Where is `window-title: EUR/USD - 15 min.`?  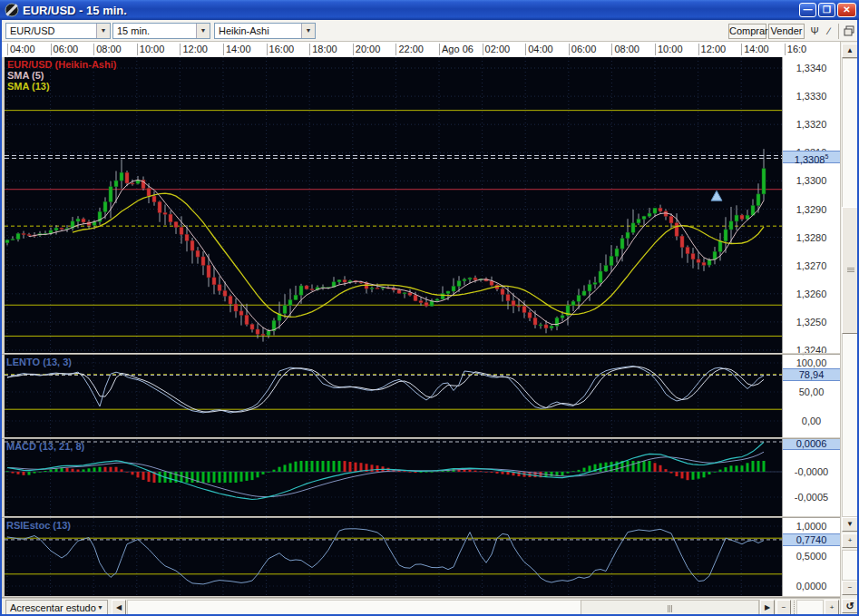
window-title: EUR/USD - 15 min. is located at coordinates (410, 11).